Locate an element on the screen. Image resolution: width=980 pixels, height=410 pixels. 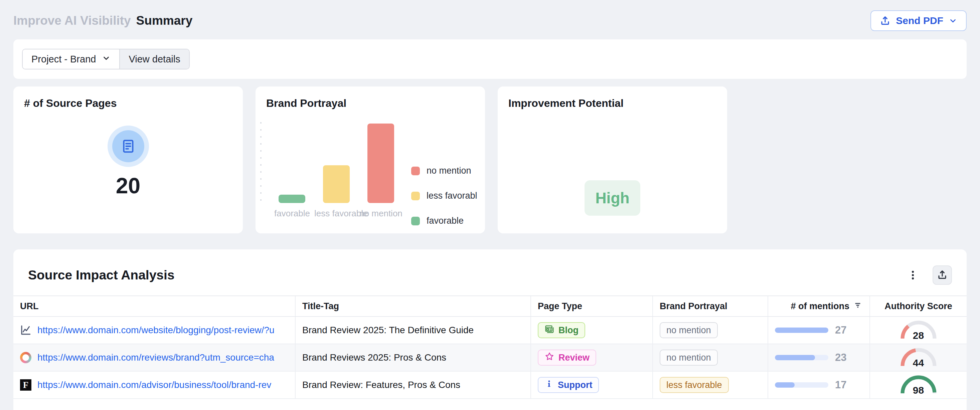
col-page-type: Page Type is located at coordinates (592, 306).